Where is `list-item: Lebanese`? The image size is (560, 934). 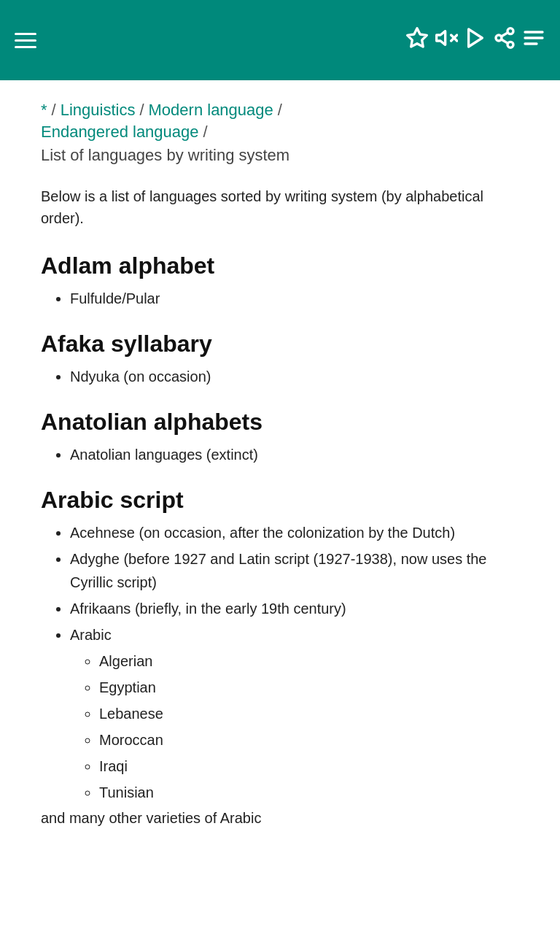
list-item: Lebanese is located at coordinates (309, 714).